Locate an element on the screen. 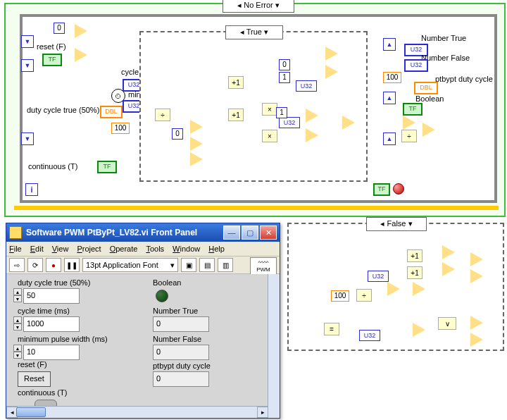 Image resolution: width=507 pixels, height=420 pixels. reset-terminal: TF is located at coordinates (52, 60).